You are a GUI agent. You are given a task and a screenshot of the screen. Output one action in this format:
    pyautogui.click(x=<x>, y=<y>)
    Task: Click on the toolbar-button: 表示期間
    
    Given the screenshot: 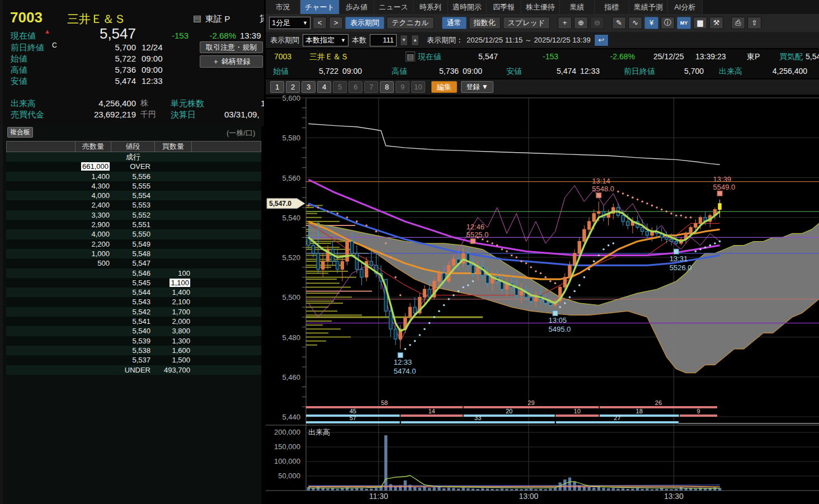 What is the action you would take?
    pyautogui.click(x=365, y=23)
    